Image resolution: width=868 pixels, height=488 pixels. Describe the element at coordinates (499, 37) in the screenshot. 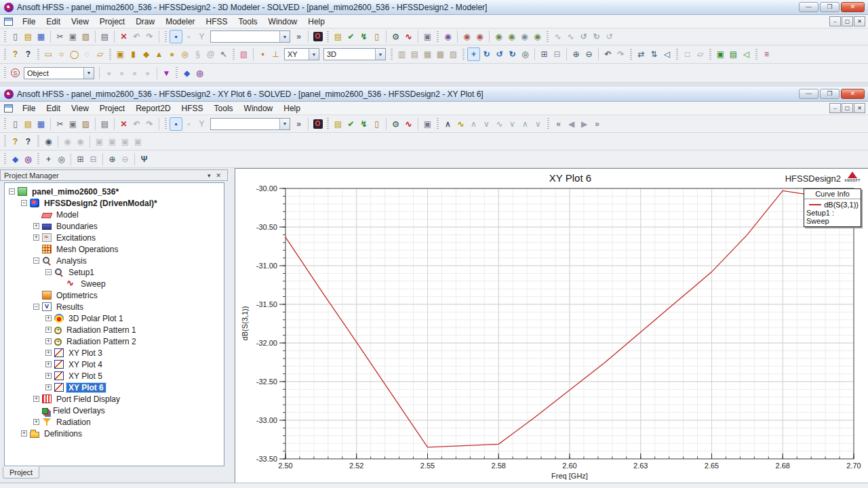

I see `eye-green-a-button: ◉` at that location.